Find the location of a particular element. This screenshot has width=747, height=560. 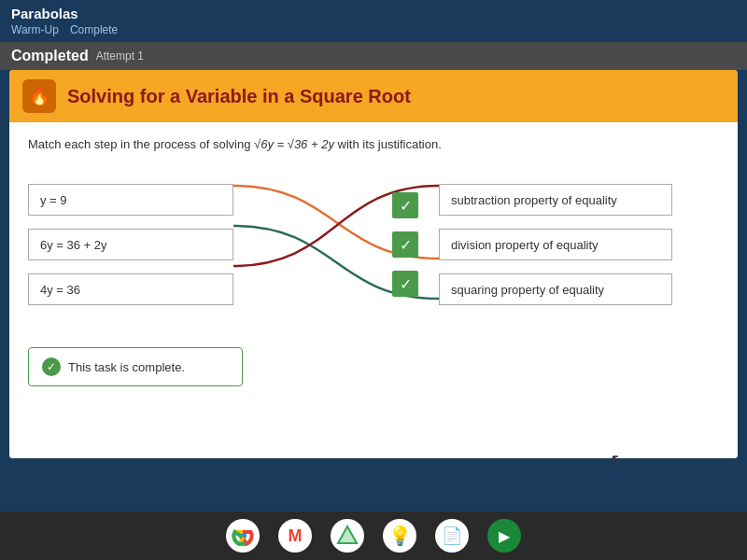

left-item-2: 6y = 36 + 2y is located at coordinates (131, 245).